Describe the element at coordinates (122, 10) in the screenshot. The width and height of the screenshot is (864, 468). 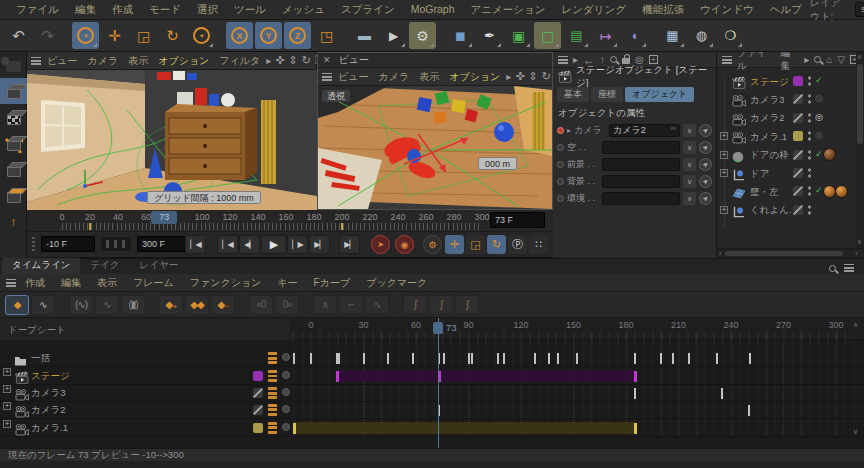
I see `menubar-item: 作成` at that location.